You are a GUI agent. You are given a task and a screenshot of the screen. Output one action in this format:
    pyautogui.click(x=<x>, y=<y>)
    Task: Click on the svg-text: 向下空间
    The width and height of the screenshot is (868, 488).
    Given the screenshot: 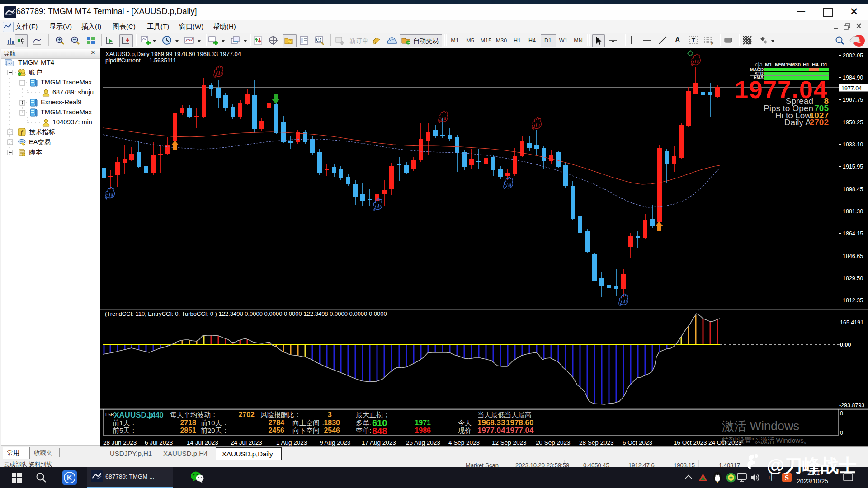 What is the action you would take?
    pyautogui.click(x=306, y=430)
    